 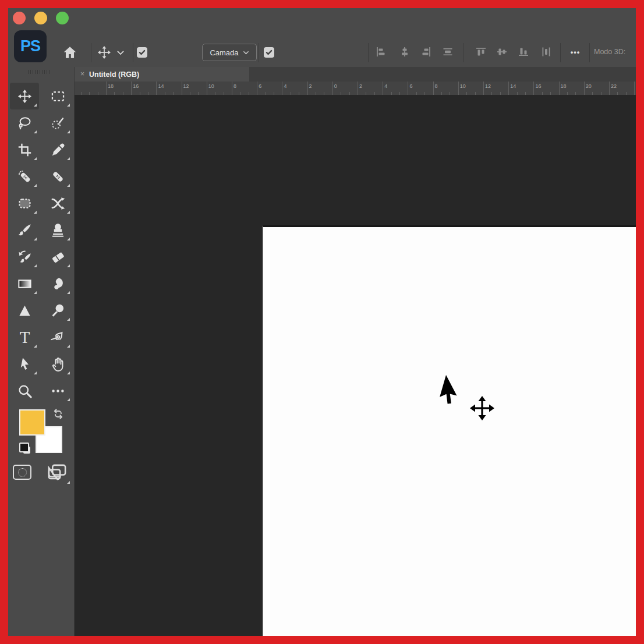 What do you see at coordinates (24, 150) in the screenshot?
I see `crop-icon` at bounding box center [24, 150].